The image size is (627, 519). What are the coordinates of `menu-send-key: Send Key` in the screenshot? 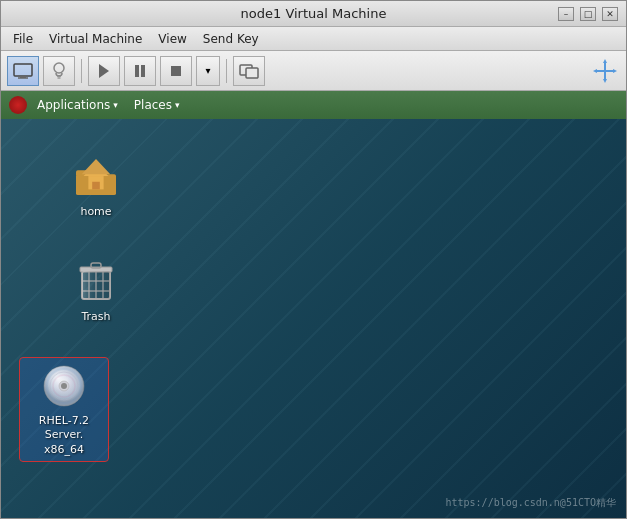 It's located at (231, 39).